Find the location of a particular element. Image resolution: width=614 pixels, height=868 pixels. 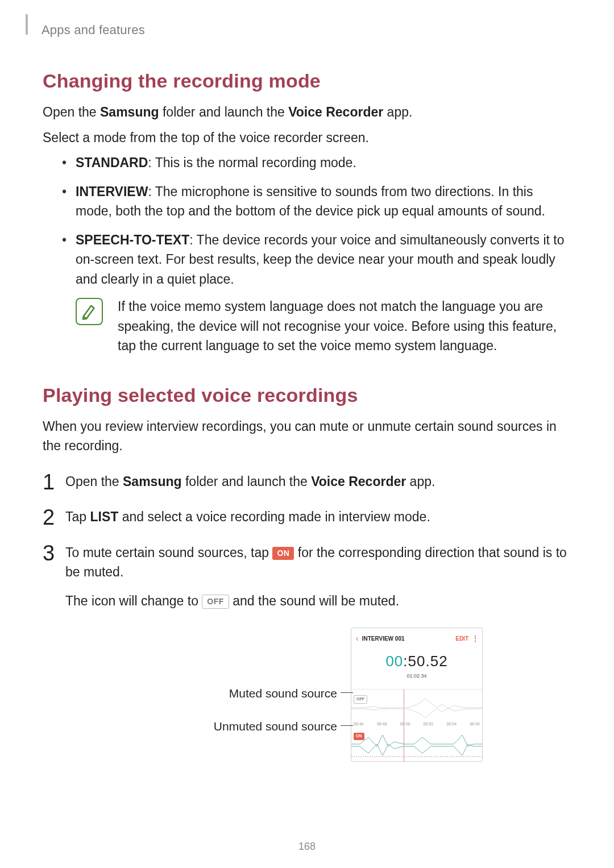

mode-text: : This is the normal recording mode. is located at coordinates (252, 163).